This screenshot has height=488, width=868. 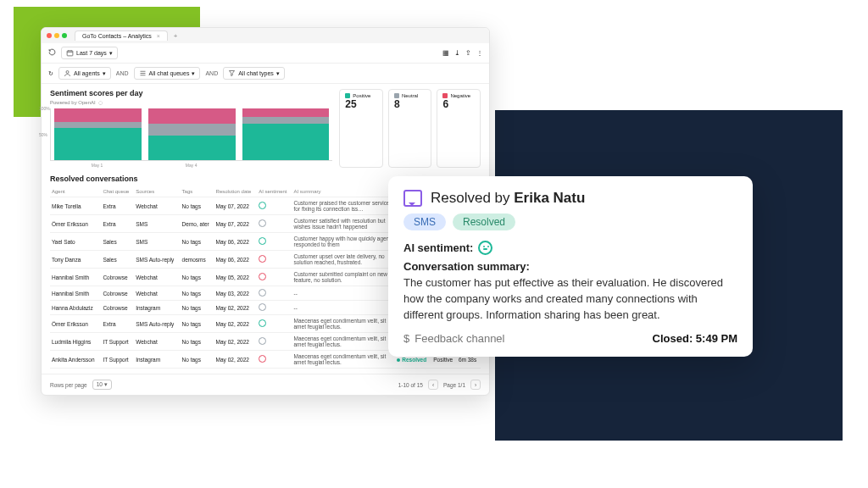 I want to click on pager-range: 1-10 of 15, so click(x=410, y=385).